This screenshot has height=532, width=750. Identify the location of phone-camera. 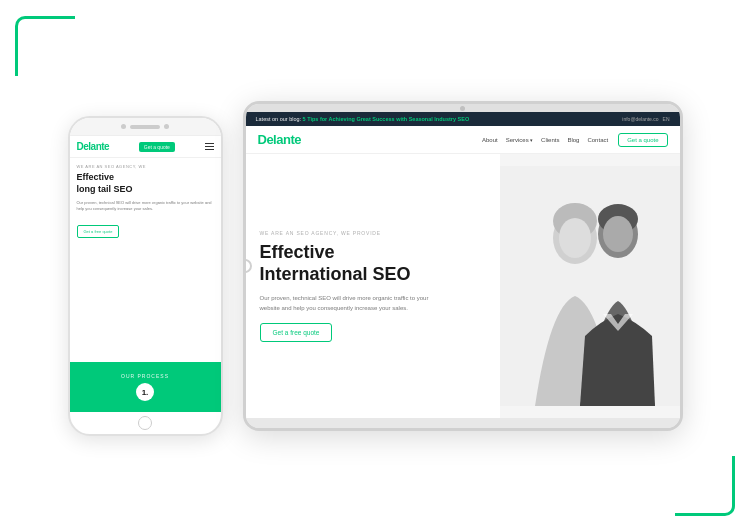
(124, 126).